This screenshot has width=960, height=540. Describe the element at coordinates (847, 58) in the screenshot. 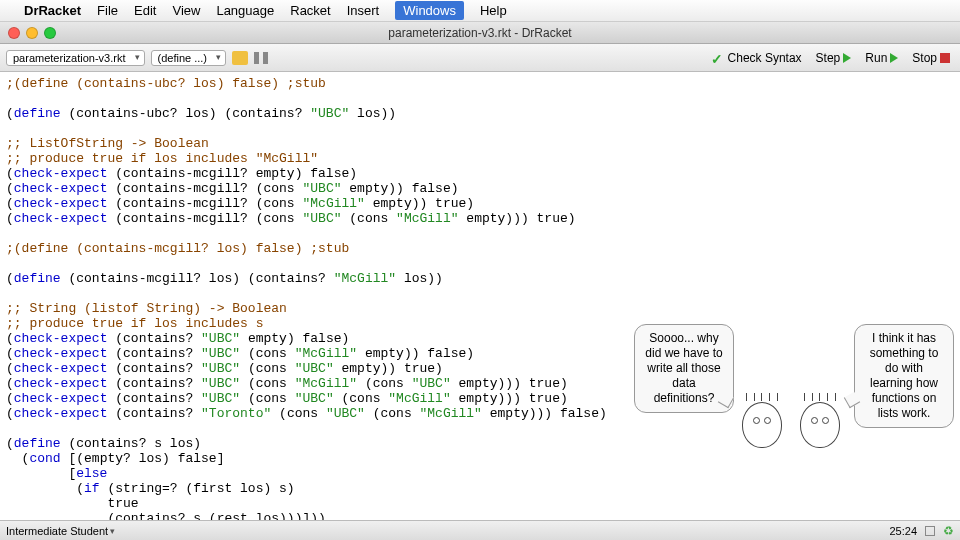

I see `step-play-icon` at that location.